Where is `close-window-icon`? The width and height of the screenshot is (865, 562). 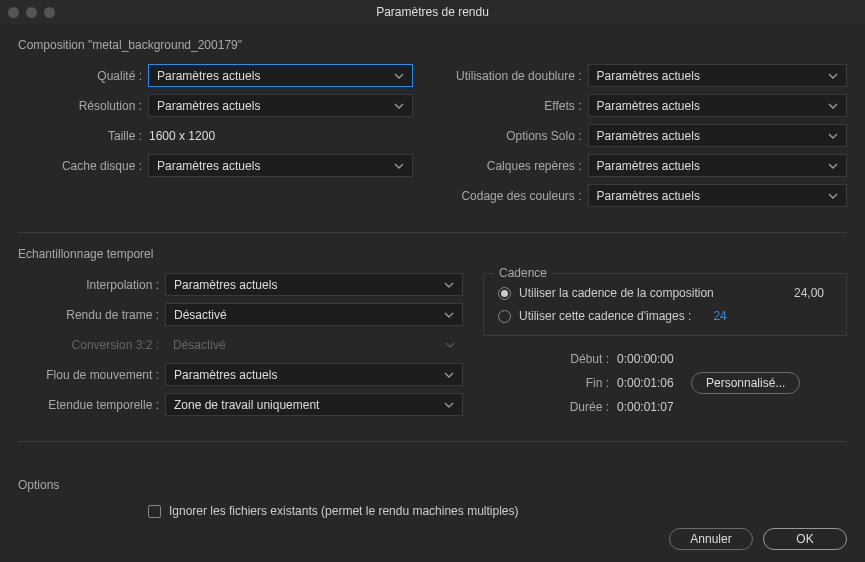 close-window-icon is located at coordinates (14, 12).